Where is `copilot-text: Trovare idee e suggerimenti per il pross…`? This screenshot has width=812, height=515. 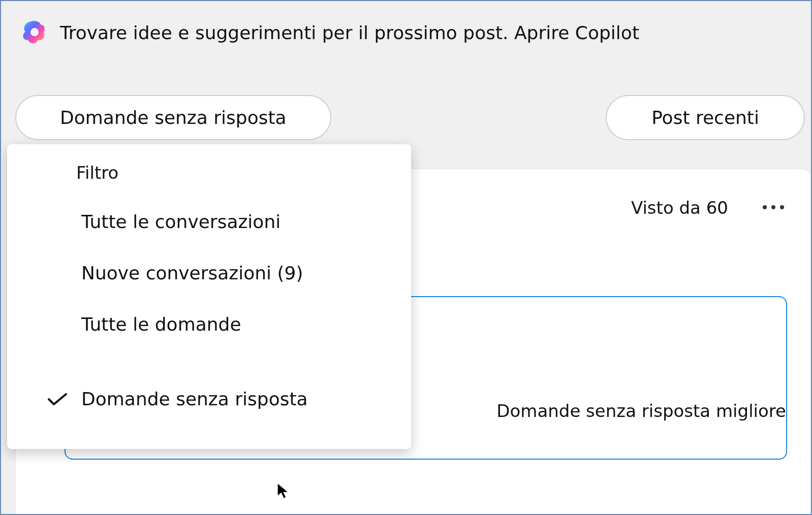 copilot-text: Trovare idee e suggerimenti per il pross… is located at coordinates (350, 33).